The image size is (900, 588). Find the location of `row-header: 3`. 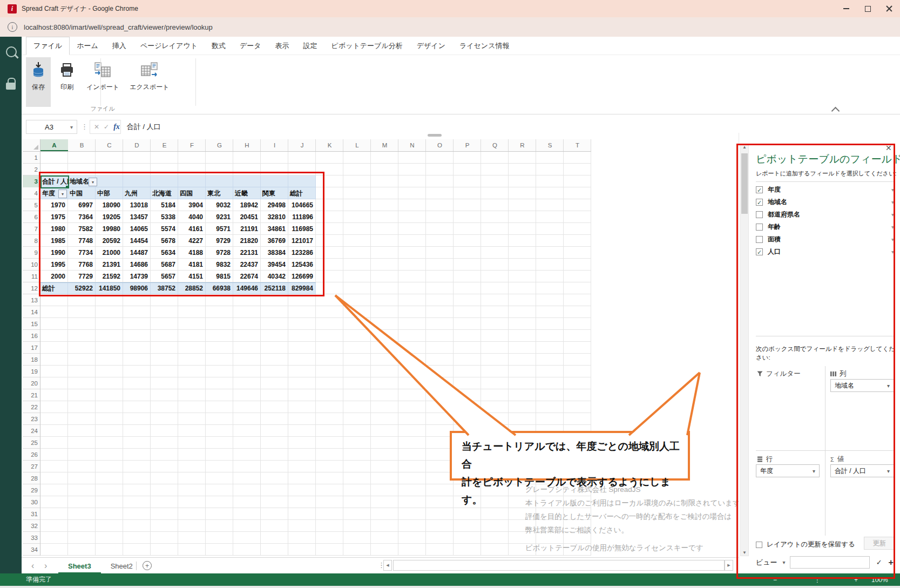

row-header: 3 is located at coordinates (31, 181).